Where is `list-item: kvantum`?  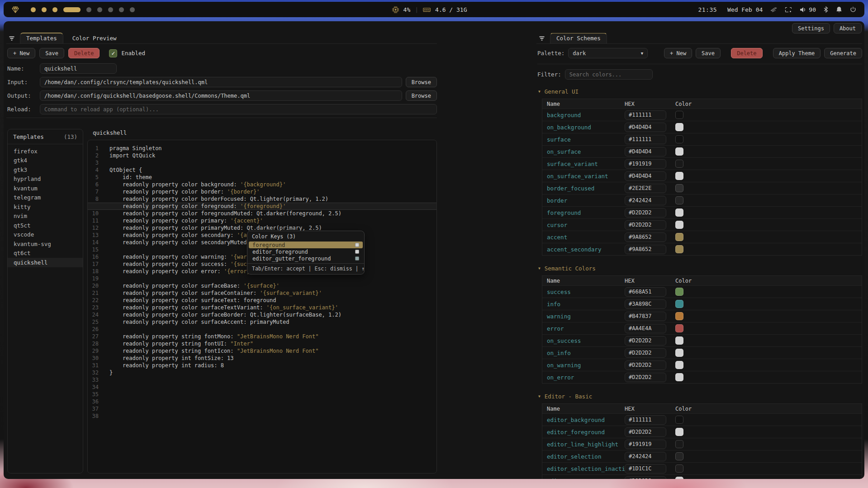 list-item: kvantum is located at coordinates (45, 188).